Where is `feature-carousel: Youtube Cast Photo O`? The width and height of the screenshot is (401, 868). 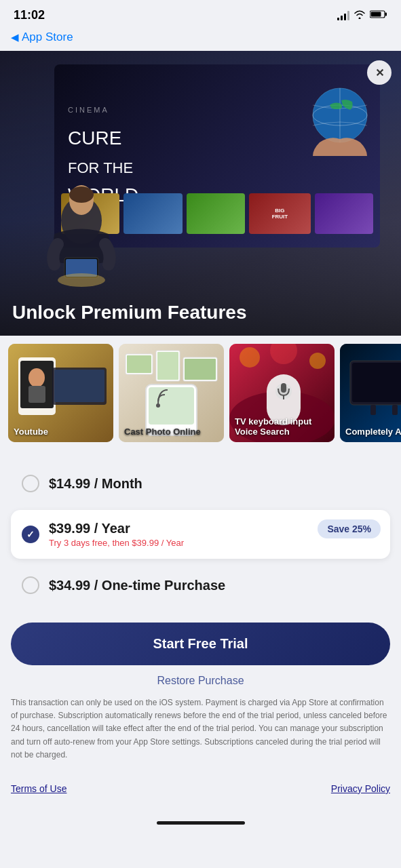
feature-carousel: Youtube Cast Photo O is located at coordinates (201, 393).